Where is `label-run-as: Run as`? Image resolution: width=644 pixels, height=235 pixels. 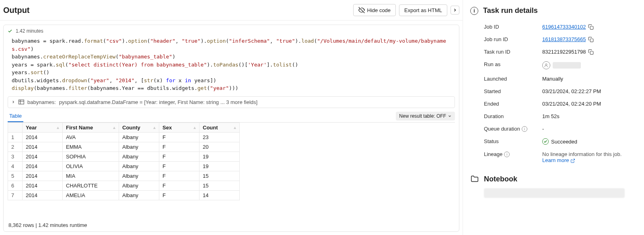
label-run-as: Run as is located at coordinates (513, 64).